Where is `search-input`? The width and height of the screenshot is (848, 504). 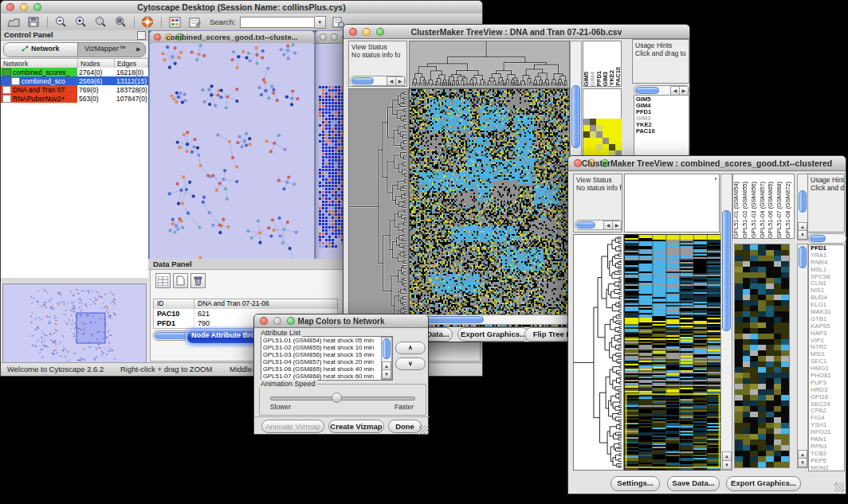 search-input is located at coordinates (277, 22).